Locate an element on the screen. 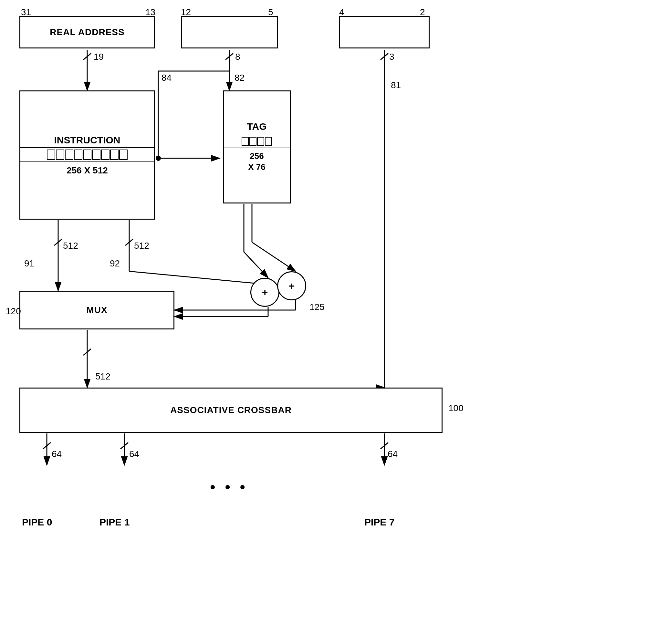  label-8: 8 is located at coordinates (238, 57).